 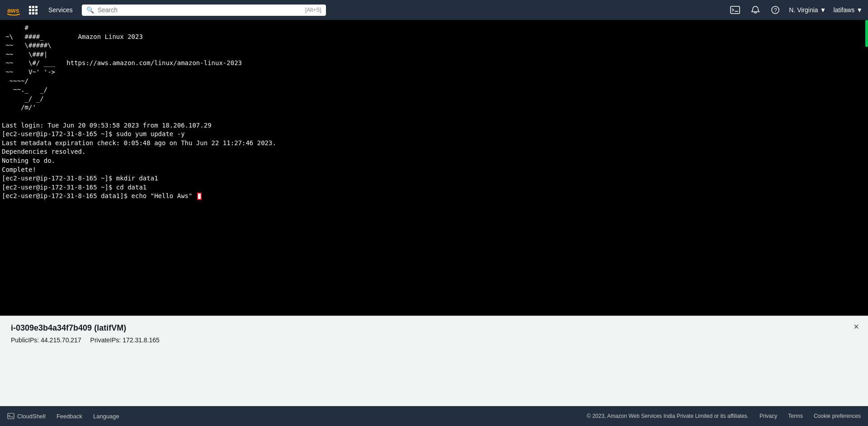 What do you see at coordinates (769, 416) in the screenshot?
I see `privacy-link: Privacy` at bounding box center [769, 416].